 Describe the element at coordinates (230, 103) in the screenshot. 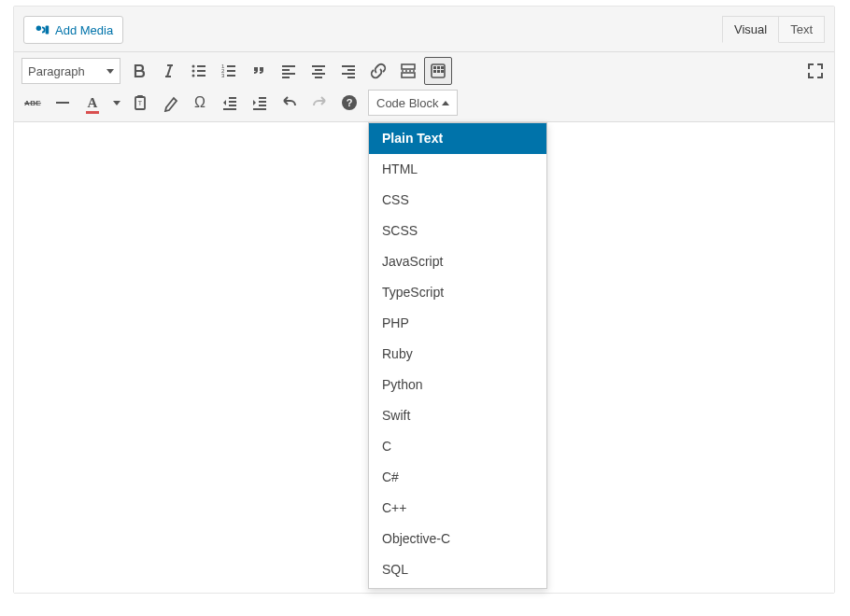

I see `outdent-button` at that location.